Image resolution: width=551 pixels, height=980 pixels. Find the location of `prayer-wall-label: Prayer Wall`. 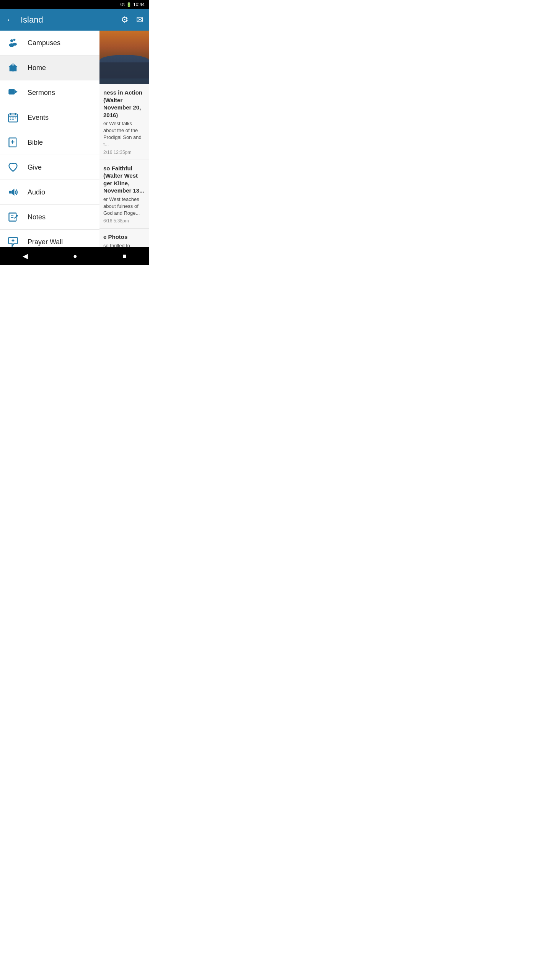

prayer-wall-label: Prayer Wall is located at coordinates (45, 242).